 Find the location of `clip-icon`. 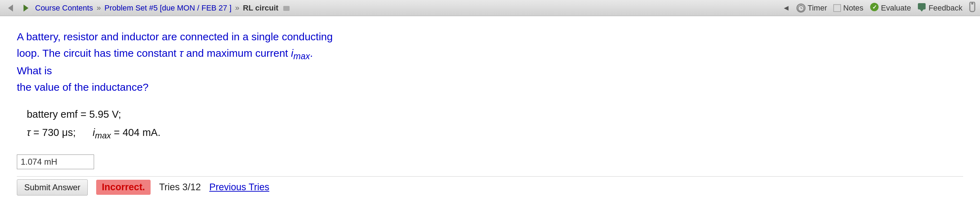

clip-icon is located at coordinates (972, 8).